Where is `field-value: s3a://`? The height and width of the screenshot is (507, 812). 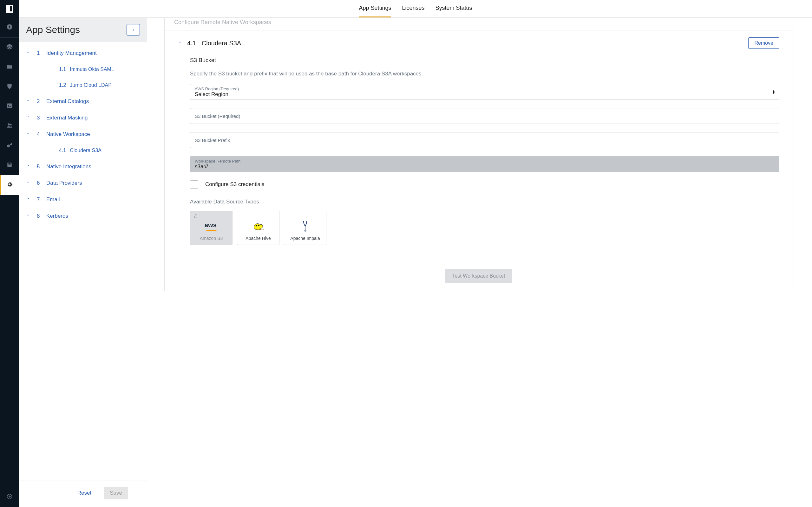
field-value: s3a:// is located at coordinates (325, 167).